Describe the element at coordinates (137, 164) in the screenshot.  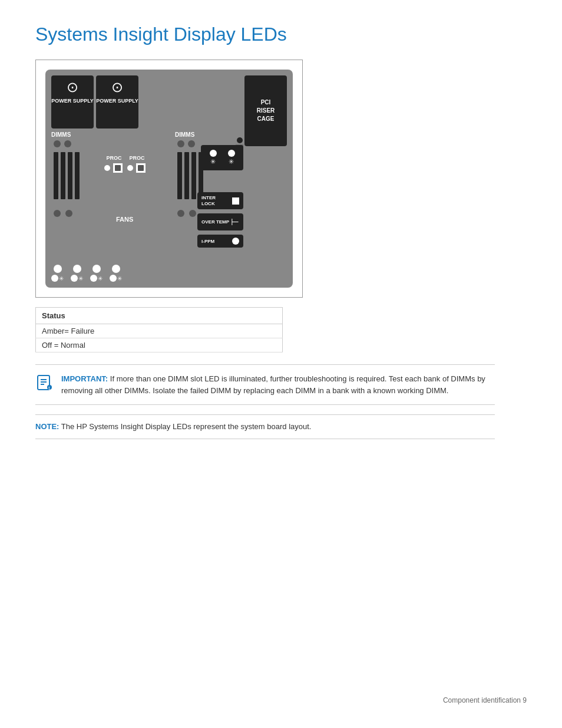
I see `proc2: PROC` at that location.